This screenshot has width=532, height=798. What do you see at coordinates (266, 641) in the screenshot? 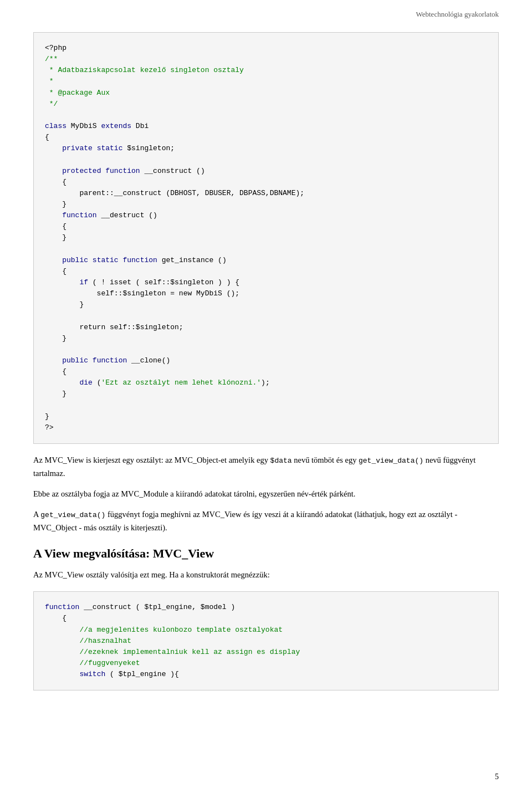
I see `constructor-code-block: function __construct ( $tpl_engine, $mod…` at bounding box center [266, 641].